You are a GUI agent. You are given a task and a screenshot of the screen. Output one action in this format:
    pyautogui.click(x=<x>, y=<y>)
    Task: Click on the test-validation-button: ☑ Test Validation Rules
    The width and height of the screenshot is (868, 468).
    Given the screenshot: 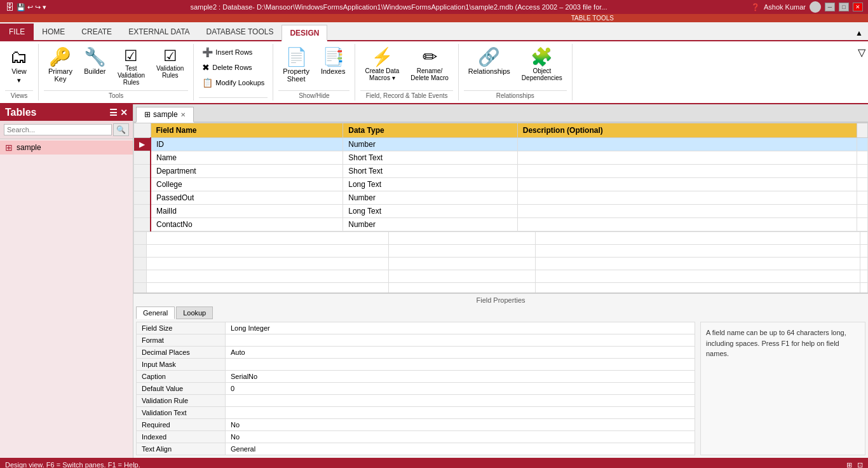 What is the action you would take?
    pyautogui.click(x=131, y=67)
    